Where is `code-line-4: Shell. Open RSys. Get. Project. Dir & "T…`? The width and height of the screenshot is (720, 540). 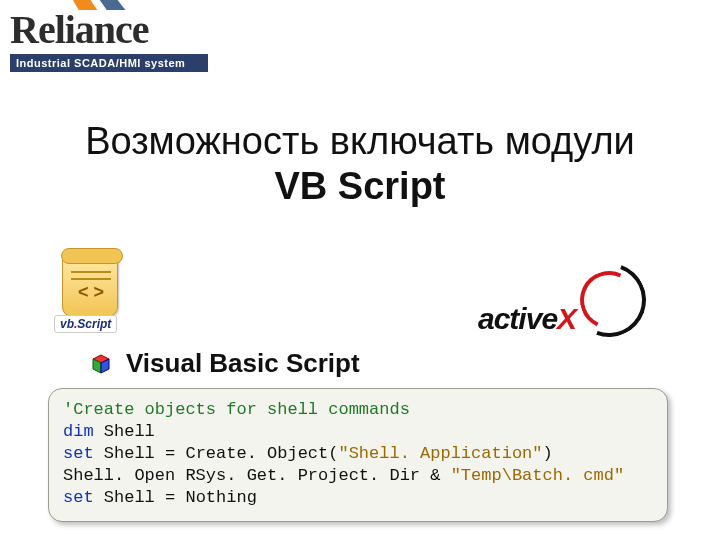 code-line-4: Shell. Open RSys. Get. Project. Dir & "T… is located at coordinates (358, 476).